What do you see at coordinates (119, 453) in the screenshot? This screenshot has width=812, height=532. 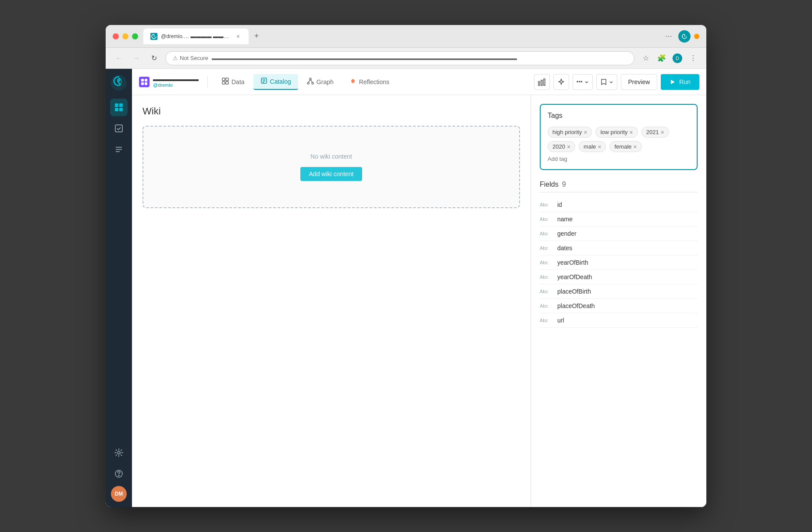 I see `sidebar-item-settings` at bounding box center [119, 453].